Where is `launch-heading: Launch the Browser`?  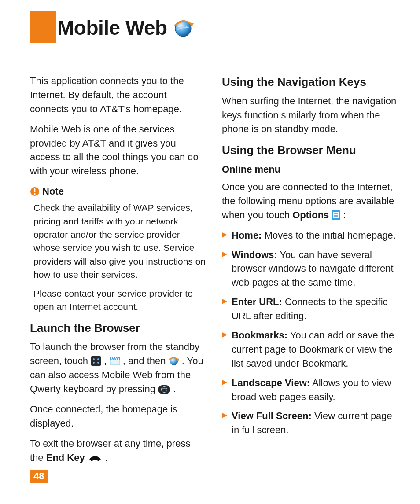 launch-heading: Launch the Browser is located at coordinates (118, 328).